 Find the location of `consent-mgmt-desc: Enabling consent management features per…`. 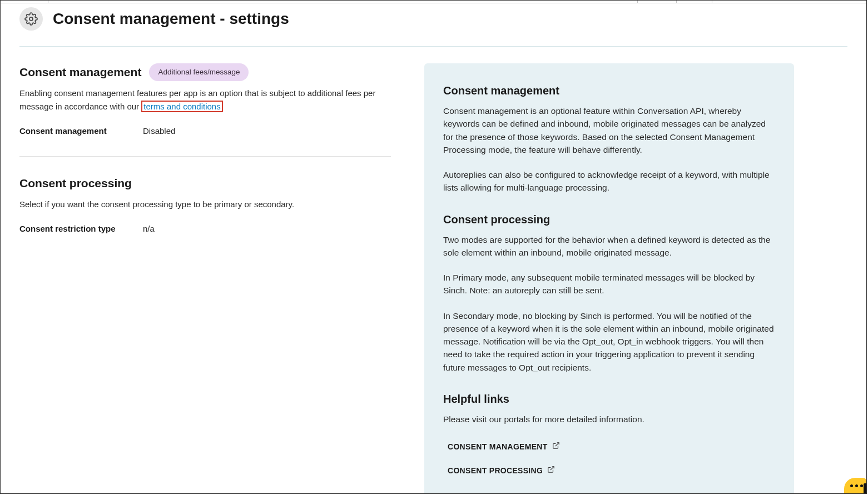

consent-mgmt-desc: Enabling consent management features per… is located at coordinates (205, 100).